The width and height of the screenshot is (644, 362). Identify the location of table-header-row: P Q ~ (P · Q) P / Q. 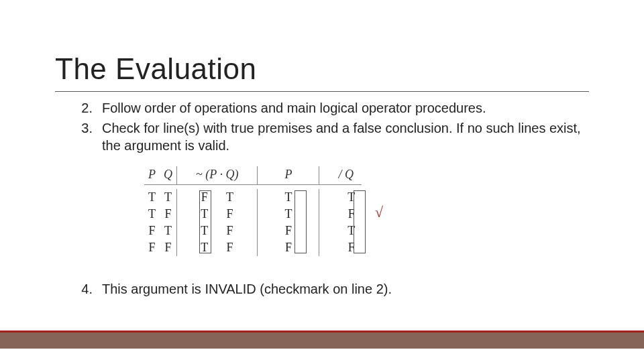
(253, 176).